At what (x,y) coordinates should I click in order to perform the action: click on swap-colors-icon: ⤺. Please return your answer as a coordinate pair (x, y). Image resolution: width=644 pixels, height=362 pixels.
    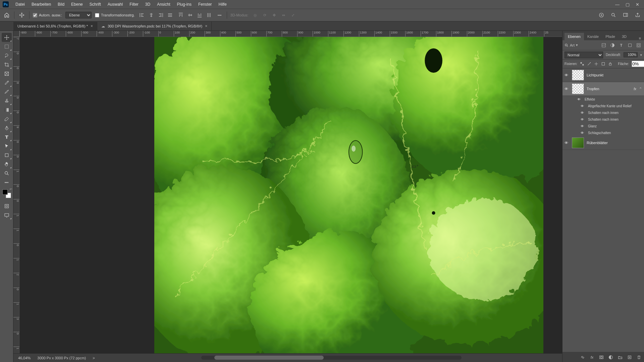
    Looking at the image, I should click on (11, 189).